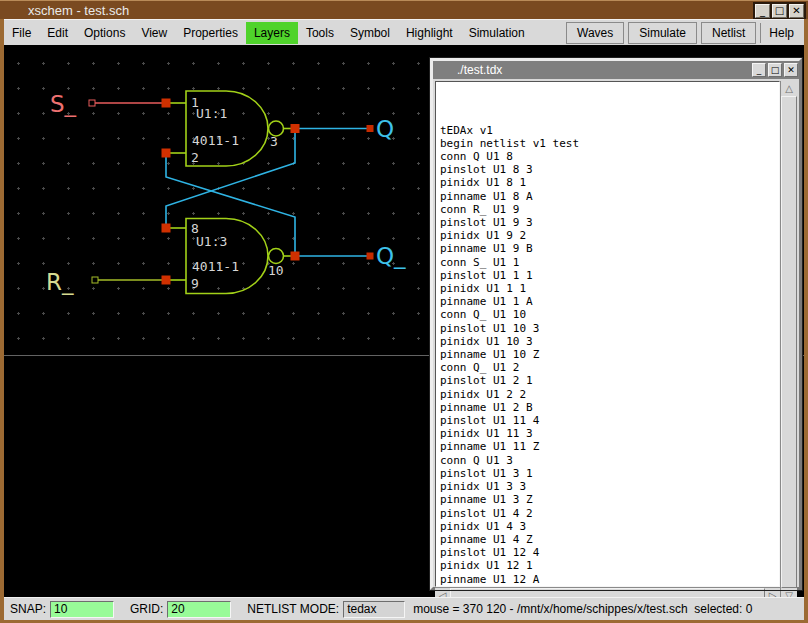  I want to click on dialog-control-button: _, so click(759, 70).